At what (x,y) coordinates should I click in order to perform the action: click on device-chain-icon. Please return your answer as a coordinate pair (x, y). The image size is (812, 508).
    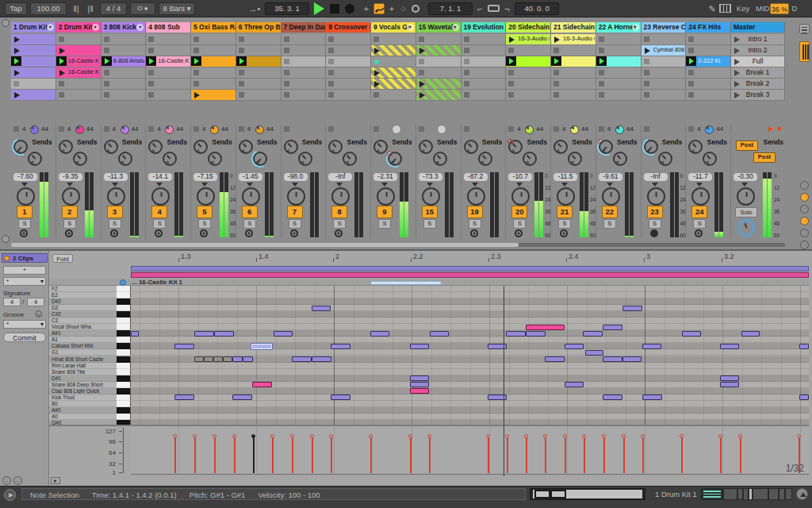
    Looking at the image, I should click on (712, 494).